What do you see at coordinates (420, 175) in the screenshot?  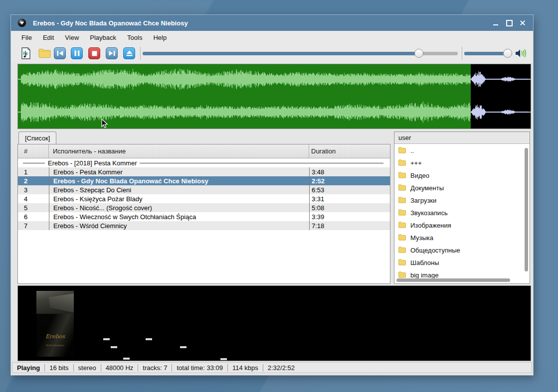 I see `file-browser-item-label: Видео` at bounding box center [420, 175].